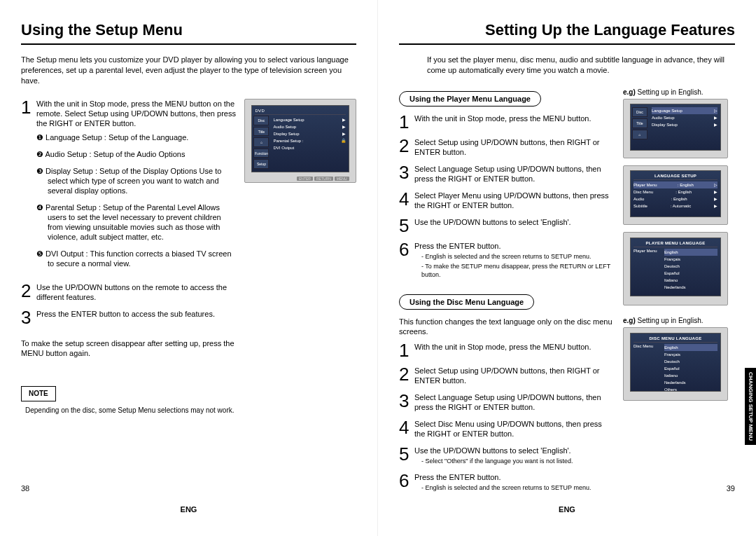  What do you see at coordinates (731, 488) in the screenshot?
I see `page-number: 39` at bounding box center [731, 488].